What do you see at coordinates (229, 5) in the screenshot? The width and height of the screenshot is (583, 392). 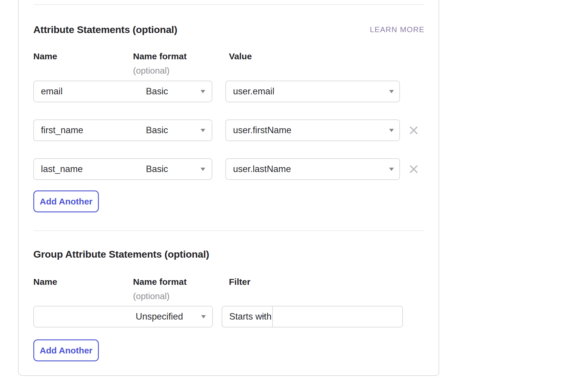 I see `top-divider` at bounding box center [229, 5].